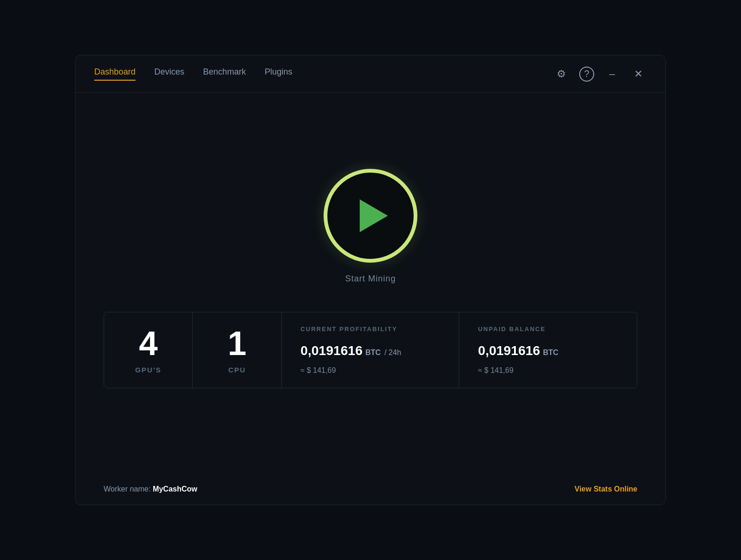  Describe the element at coordinates (370, 350) in the screenshot. I see `profitability-cell: CURRENT PROFITABILITY 0,0191616BTC / 24h…` at that location.